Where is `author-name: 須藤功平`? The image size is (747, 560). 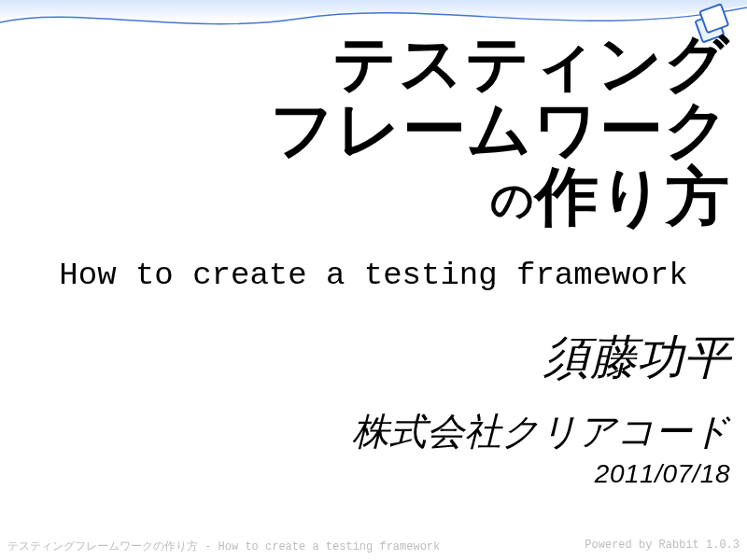
author-name: 須藤功平 is located at coordinates (374, 358).